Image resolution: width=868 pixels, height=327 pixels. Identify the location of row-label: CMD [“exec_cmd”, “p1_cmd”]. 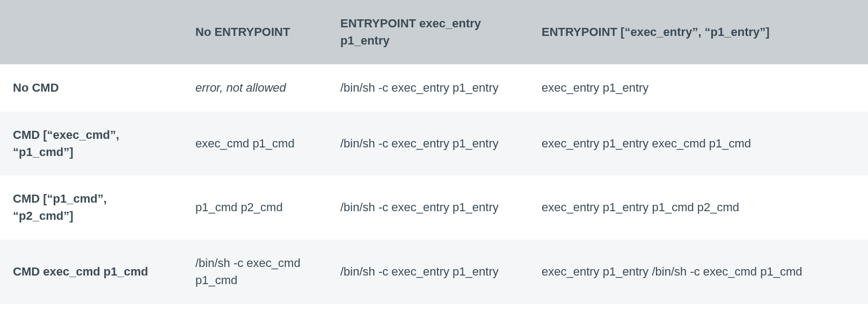
(91, 144).